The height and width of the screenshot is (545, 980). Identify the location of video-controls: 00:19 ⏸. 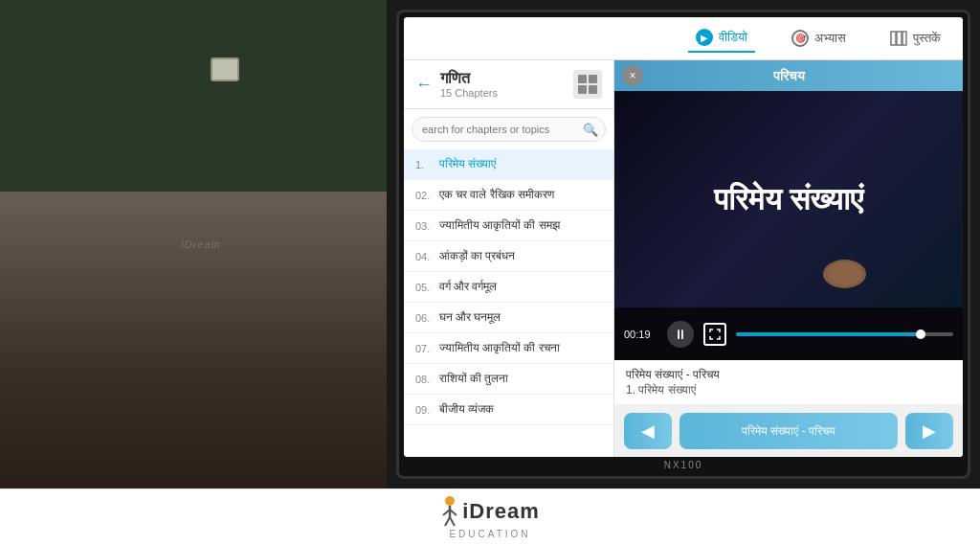
(789, 333).